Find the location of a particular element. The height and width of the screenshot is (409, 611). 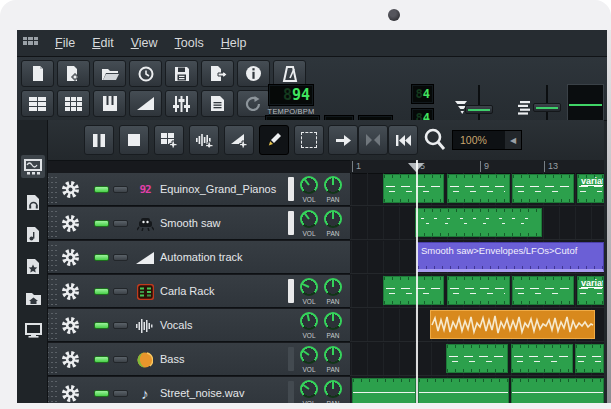

open-project-button is located at coordinates (110, 74).